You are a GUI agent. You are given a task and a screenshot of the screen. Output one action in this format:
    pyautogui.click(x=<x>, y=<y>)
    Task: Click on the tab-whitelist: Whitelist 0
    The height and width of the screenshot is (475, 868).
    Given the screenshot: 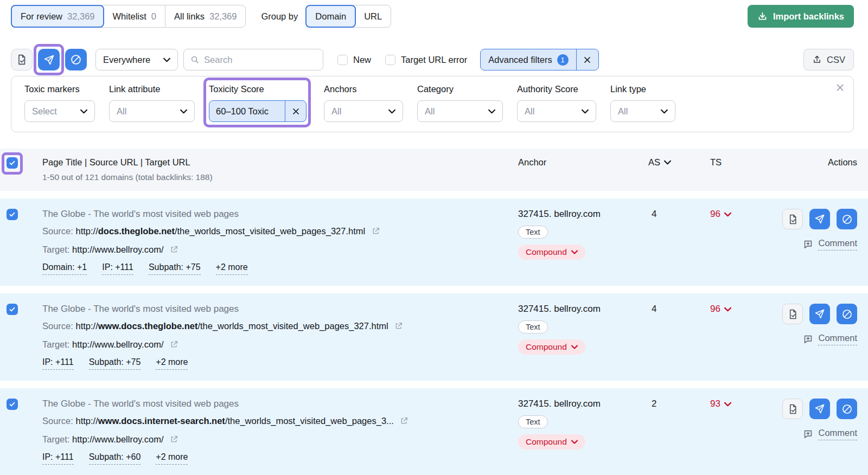 What is the action you would take?
    pyautogui.click(x=135, y=16)
    